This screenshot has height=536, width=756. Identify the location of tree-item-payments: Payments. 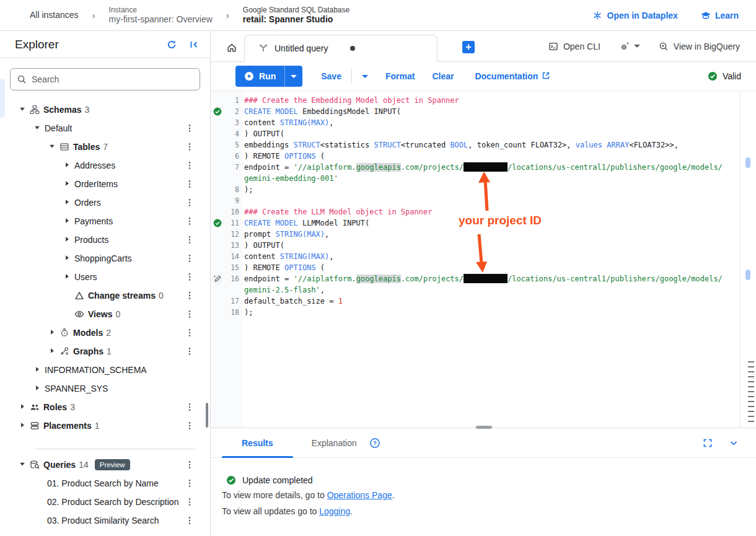
(105, 221).